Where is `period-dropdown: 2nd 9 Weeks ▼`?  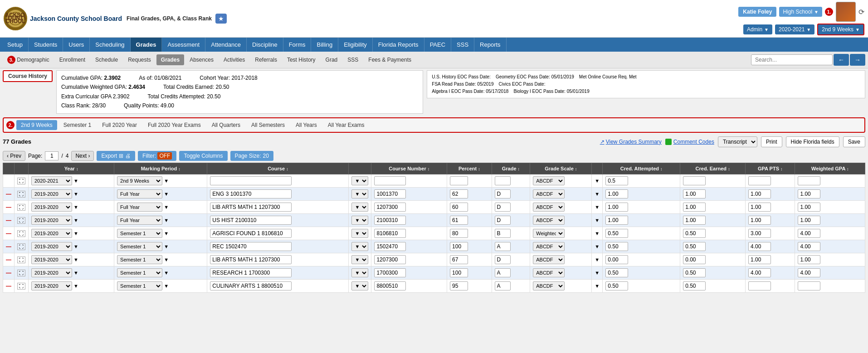 period-dropdown: 2nd 9 Weeks ▼ is located at coordinates (841, 29).